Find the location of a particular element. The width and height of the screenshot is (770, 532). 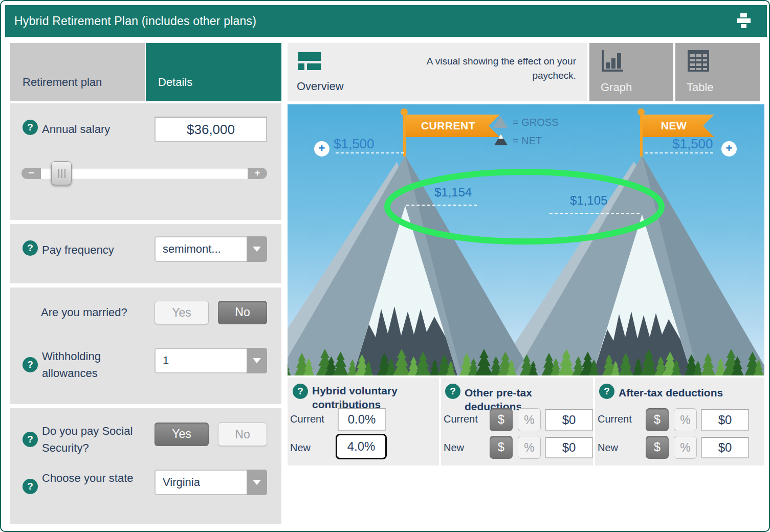

net-legend-label: = NET is located at coordinates (527, 141).